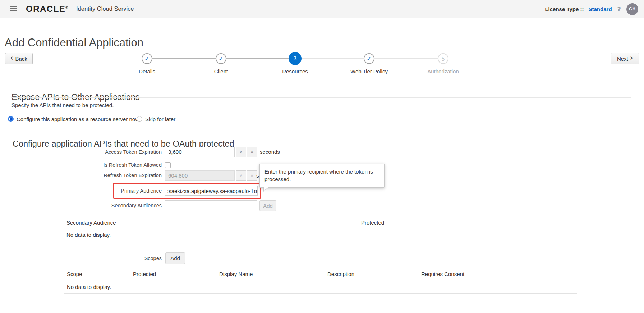  What do you see at coordinates (133, 175) in the screenshot?
I see `refresh-token-expiration-label: Refresh Token Expiration` at bounding box center [133, 175].